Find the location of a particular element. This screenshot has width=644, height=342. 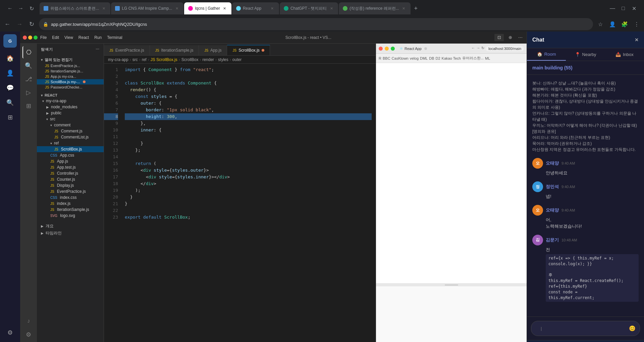

split-btn: ⊕ is located at coordinates (510, 38).